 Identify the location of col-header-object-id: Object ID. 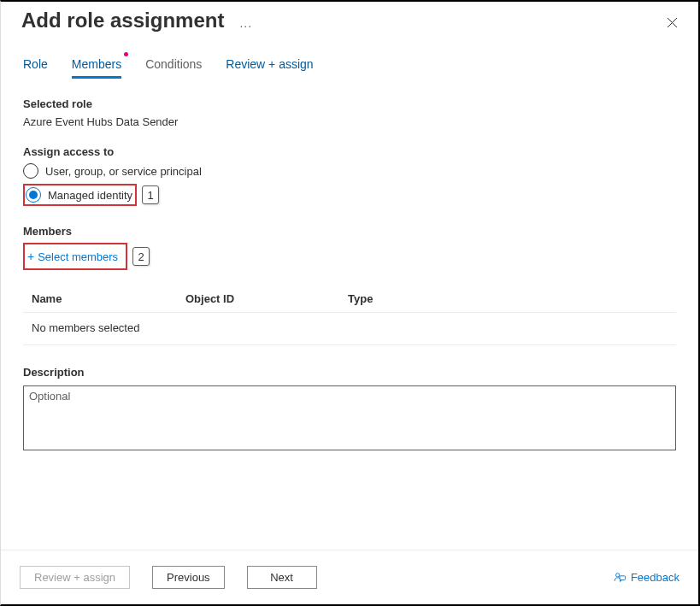
(267, 299).